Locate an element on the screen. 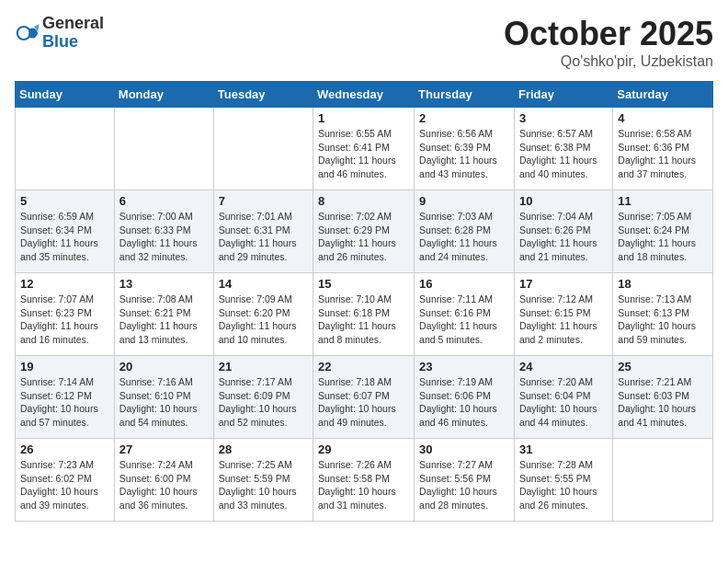 Image resolution: width=728 pixels, height=563 pixels. calendar-week-1: 1Sunrise: 6:55 AM Sunset: 6:41 PM Daylig… is located at coordinates (364, 149).